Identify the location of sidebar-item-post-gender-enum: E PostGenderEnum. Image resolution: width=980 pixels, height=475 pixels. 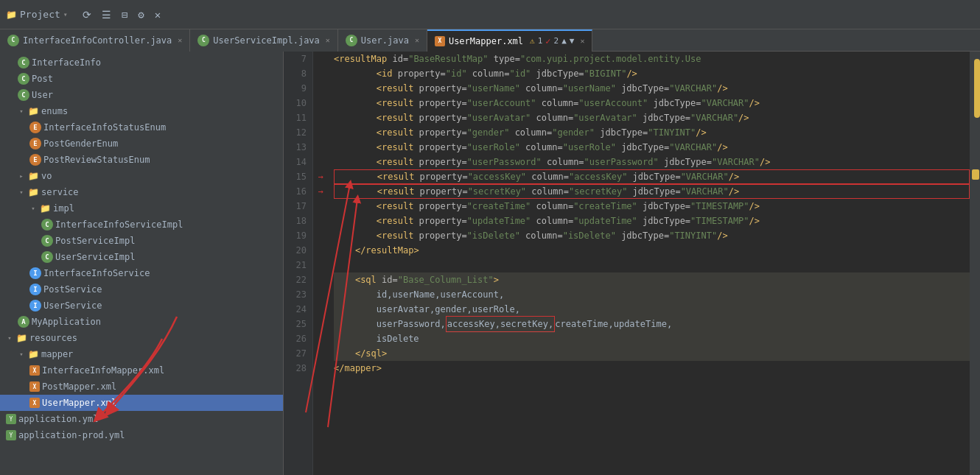
(141, 144).